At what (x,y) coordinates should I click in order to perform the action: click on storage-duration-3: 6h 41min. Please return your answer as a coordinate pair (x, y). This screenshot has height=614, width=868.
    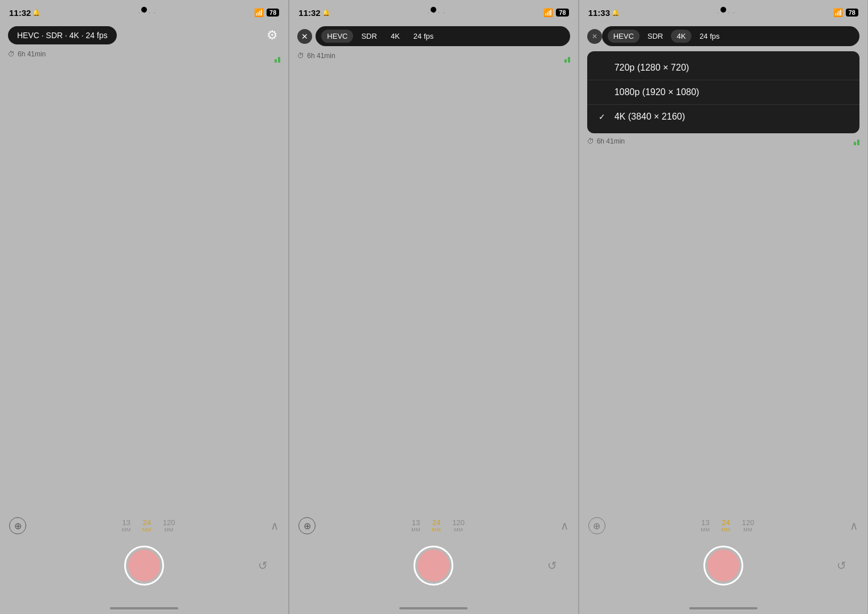
    Looking at the image, I should click on (611, 141).